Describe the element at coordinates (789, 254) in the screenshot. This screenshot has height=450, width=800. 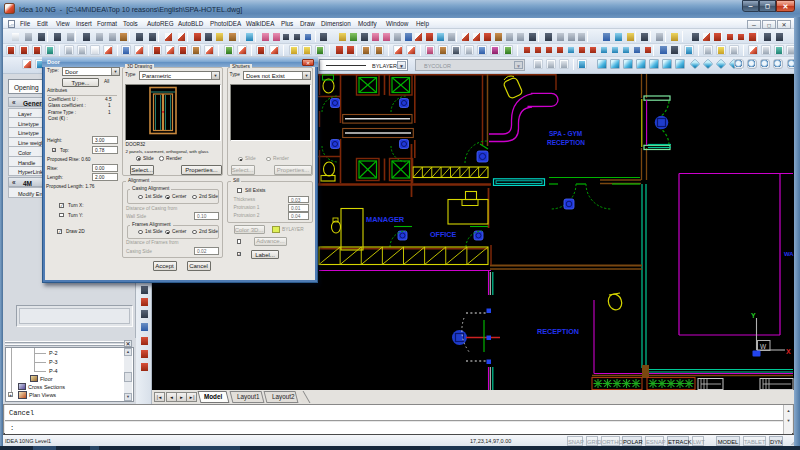
I see `svg-text: WA` at that location.